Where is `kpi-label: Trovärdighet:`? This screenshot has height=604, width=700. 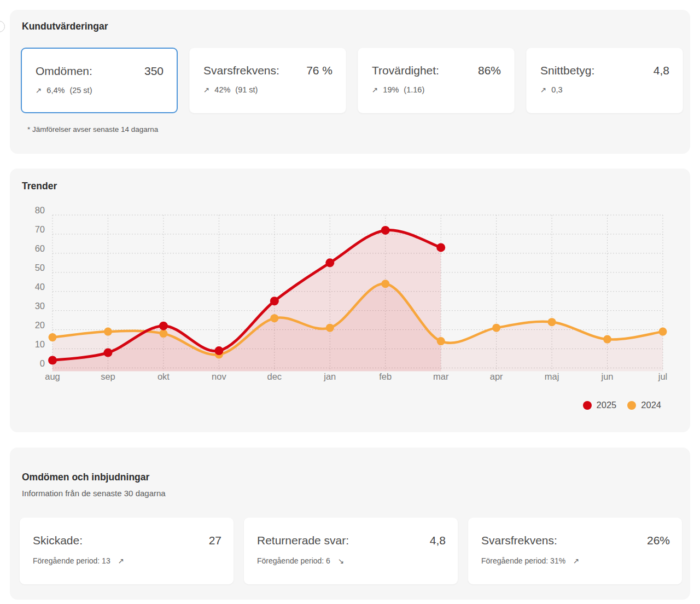 kpi-label: Trovärdighet: is located at coordinates (406, 71).